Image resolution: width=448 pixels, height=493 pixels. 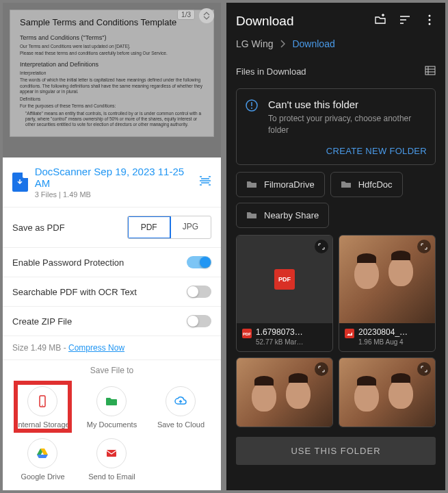 I want to click on breadcrumb: LG Wing Download, so click(x=336, y=49).